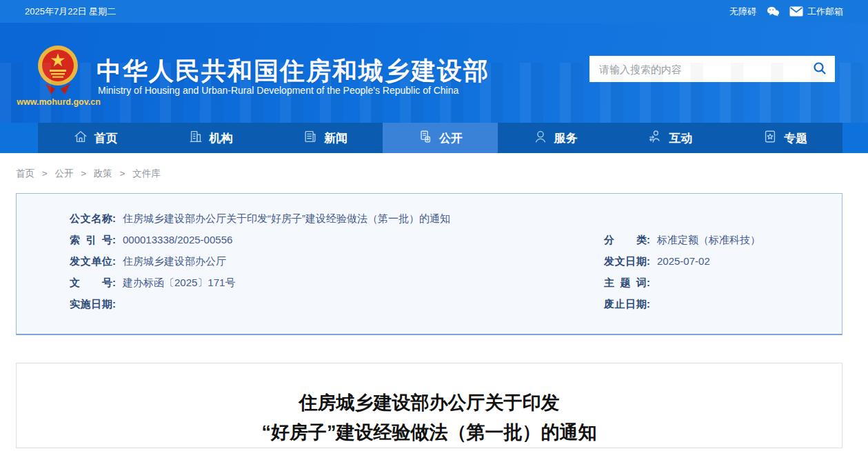 The height and width of the screenshot is (451, 868). I want to click on nav-item-label: 机构, so click(221, 138).